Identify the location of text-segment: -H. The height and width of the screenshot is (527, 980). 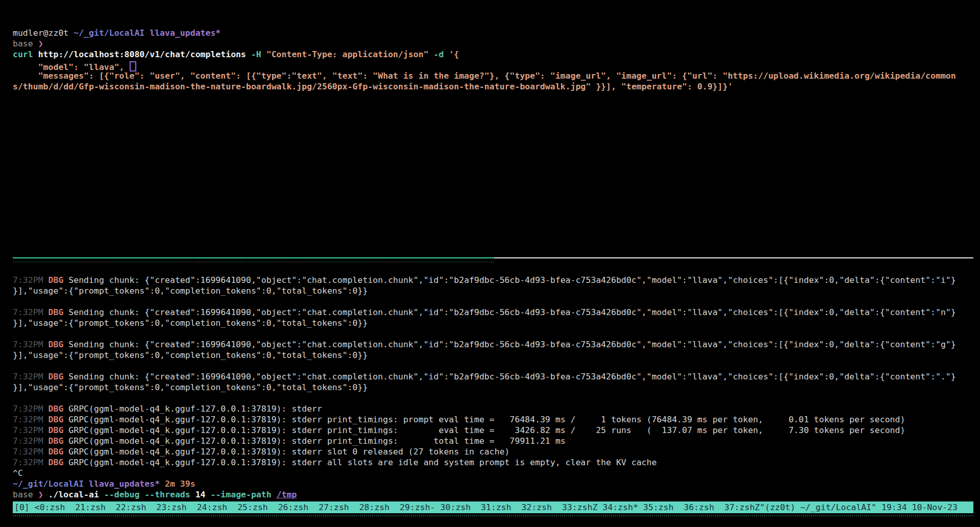
(256, 54).